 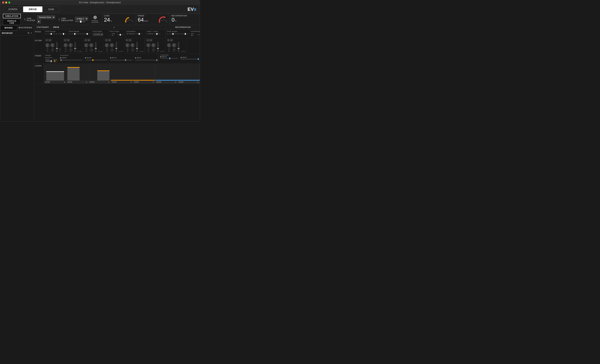 What do you see at coordinates (122, 80) in the screenshot?
I see `loop-bar-top-d3` at bounding box center [122, 80].